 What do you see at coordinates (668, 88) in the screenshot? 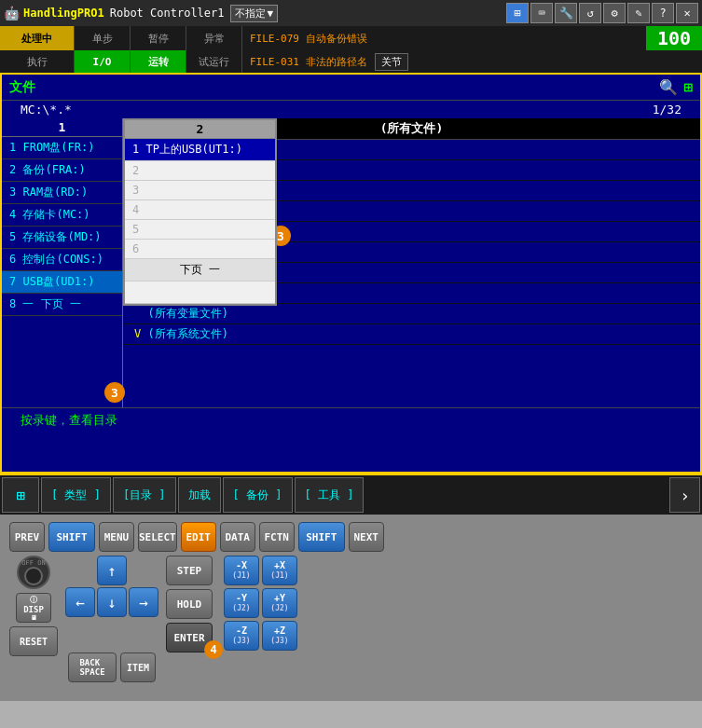
I see `zoom-icon: 🔍` at bounding box center [668, 88].